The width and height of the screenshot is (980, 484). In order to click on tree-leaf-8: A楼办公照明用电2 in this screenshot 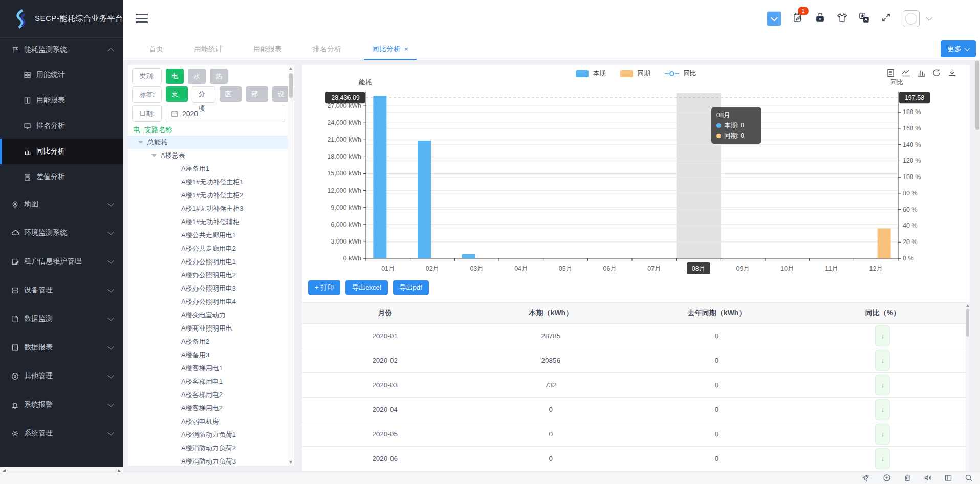, I will do `click(208, 275)`.